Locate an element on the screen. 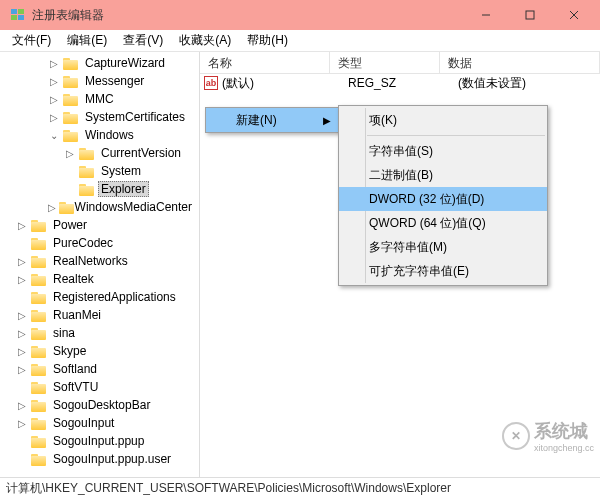 The image size is (600, 500). tree-item: ▷Messenger is located at coordinates (100, 81).